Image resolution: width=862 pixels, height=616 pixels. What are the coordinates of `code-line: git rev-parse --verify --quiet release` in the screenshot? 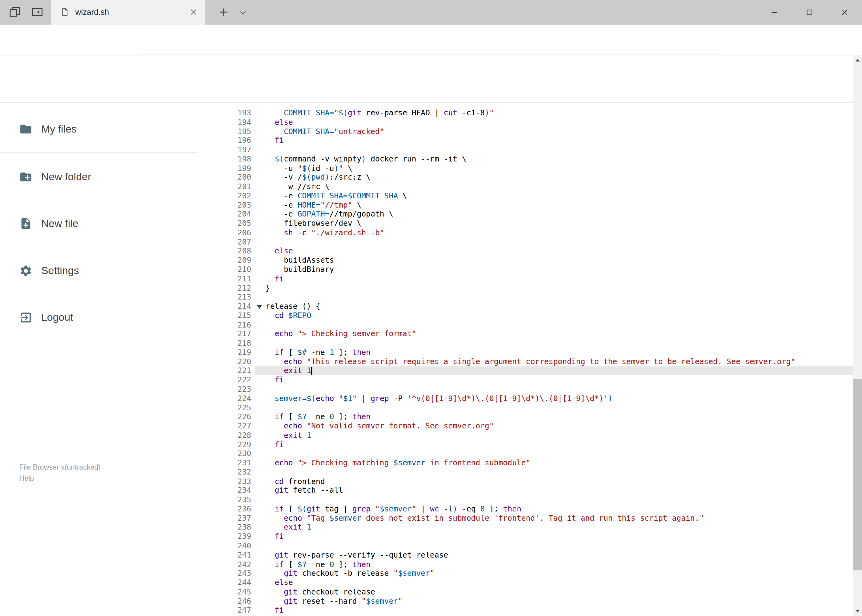 It's located at (554, 555).